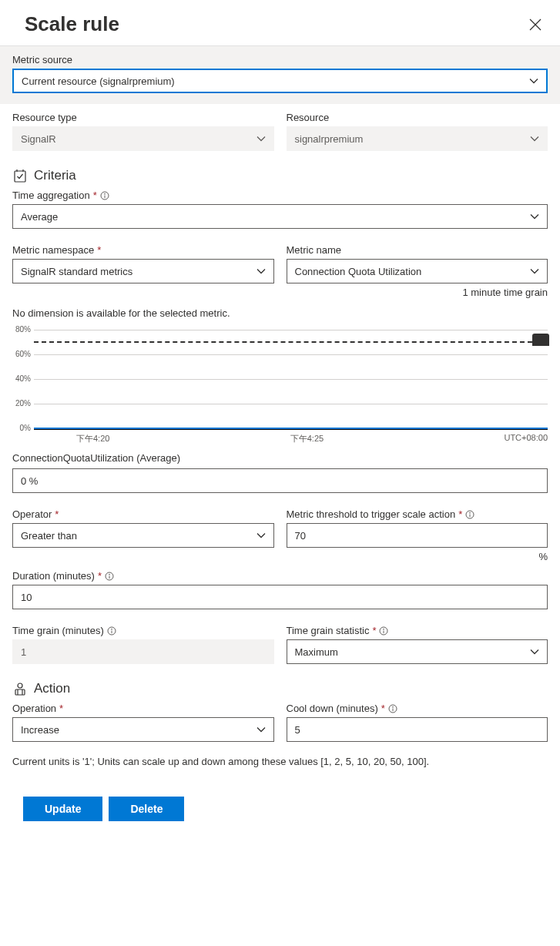  What do you see at coordinates (39, 217) in the screenshot?
I see `time-aggregation-value: Average` at bounding box center [39, 217].